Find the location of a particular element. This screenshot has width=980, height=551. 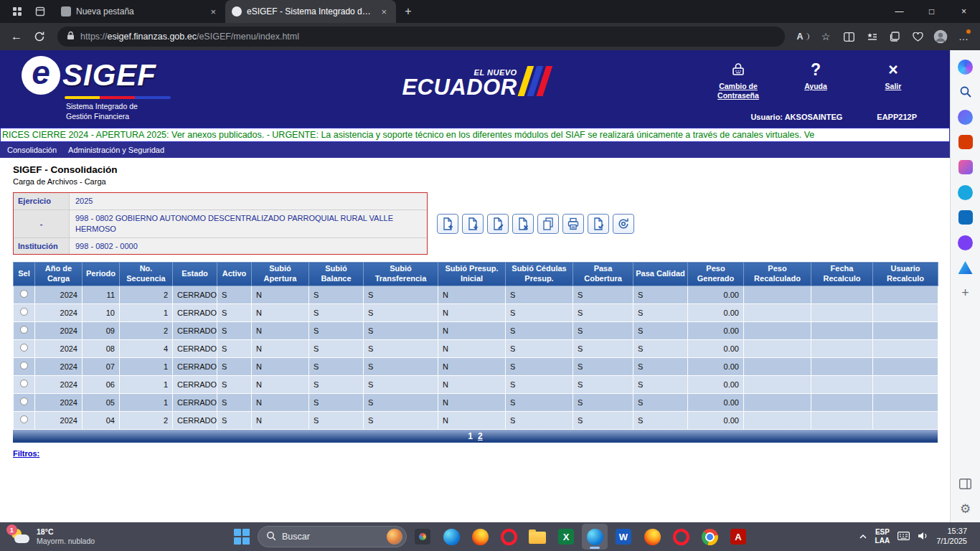

games-icon is located at coordinates (966, 242).